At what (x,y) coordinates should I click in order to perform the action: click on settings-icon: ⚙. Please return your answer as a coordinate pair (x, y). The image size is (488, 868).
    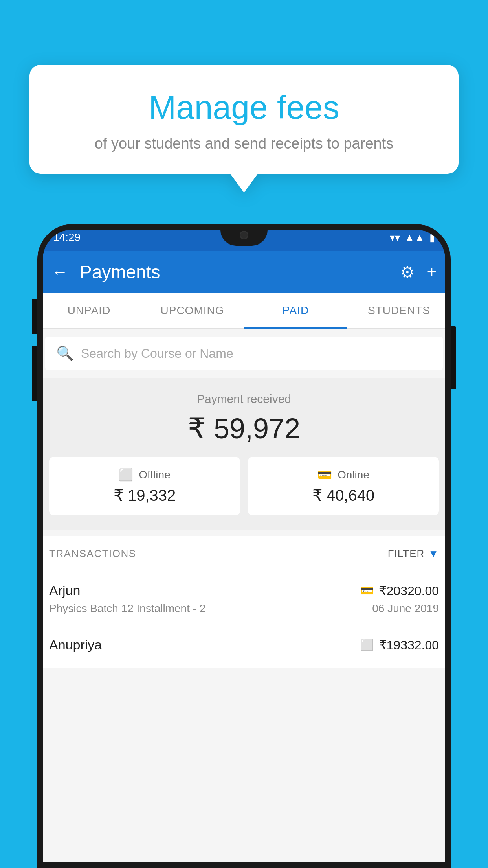
    Looking at the image, I should click on (407, 272).